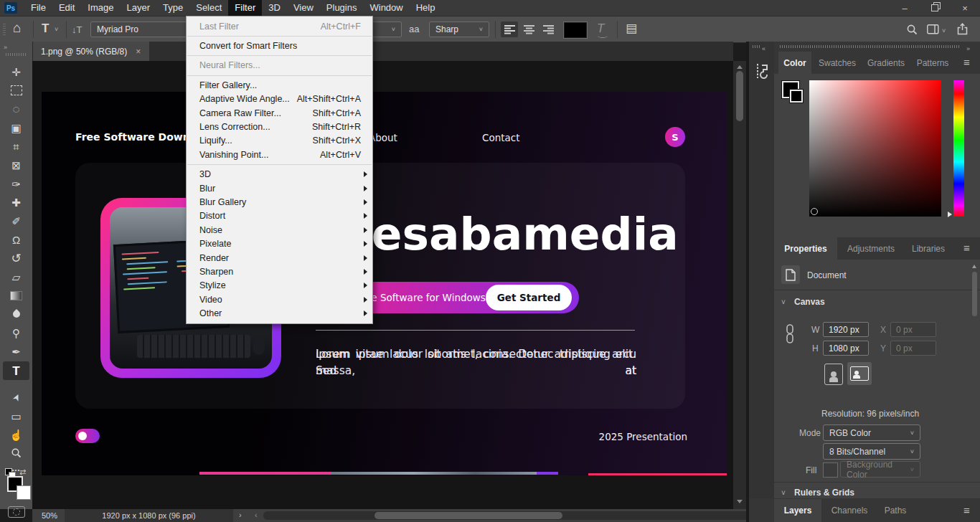 Image resolution: width=980 pixels, height=522 pixels. I want to click on align-right-button, so click(548, 29).